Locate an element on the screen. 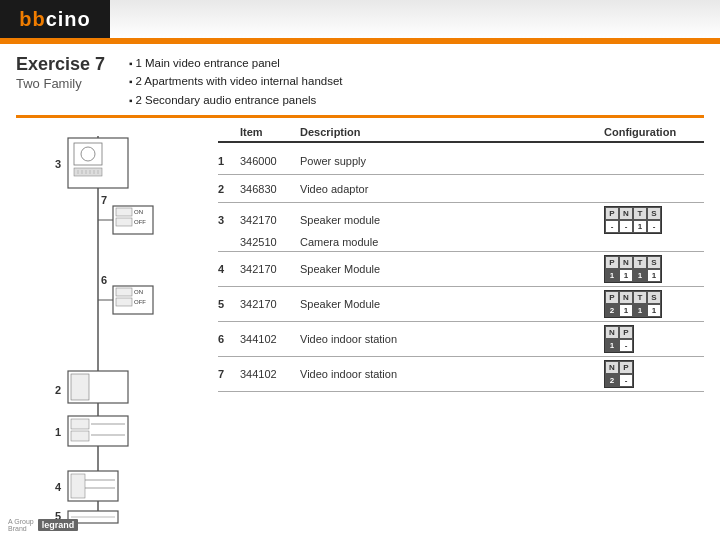  cfg-h-N3: N is located at coordinates (626, 214).